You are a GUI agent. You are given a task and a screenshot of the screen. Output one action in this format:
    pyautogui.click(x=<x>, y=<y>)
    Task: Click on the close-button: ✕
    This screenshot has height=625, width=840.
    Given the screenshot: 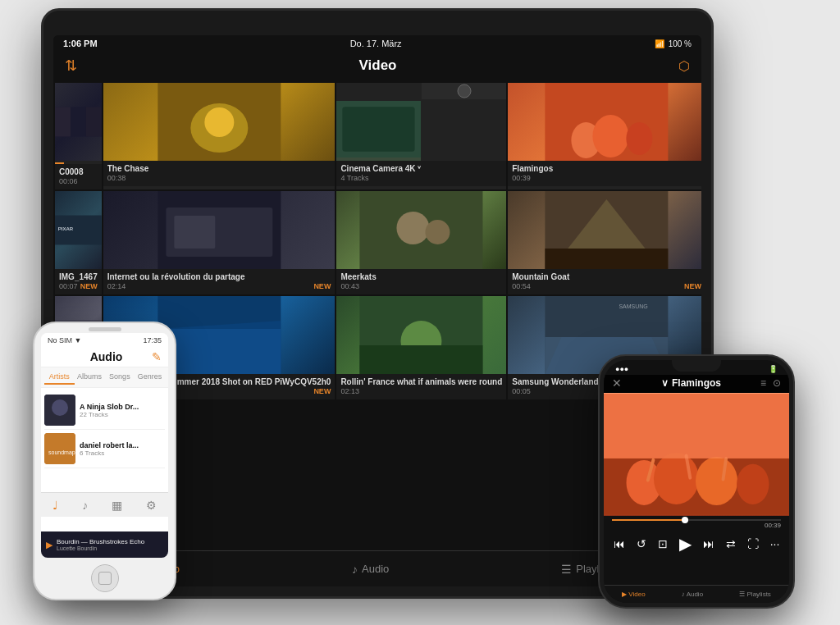 What is the action you would take?
    pyautogui.click(x=617, y=383)
    